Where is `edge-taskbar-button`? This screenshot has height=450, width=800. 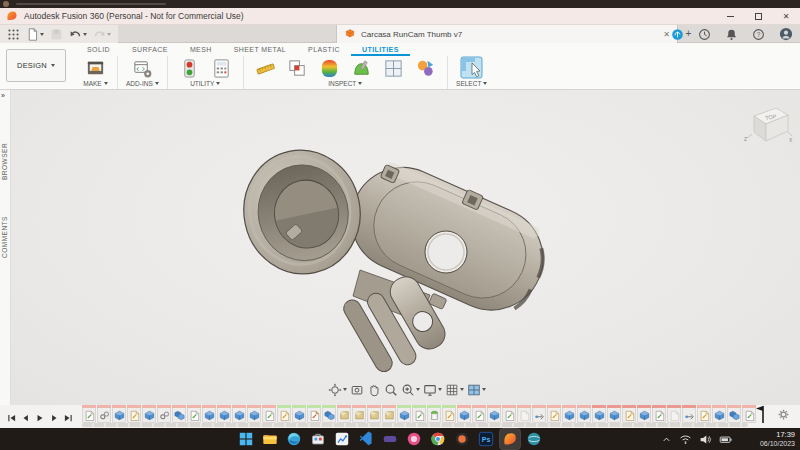
edge-taskbar-button is located at coordinates (294, 439).